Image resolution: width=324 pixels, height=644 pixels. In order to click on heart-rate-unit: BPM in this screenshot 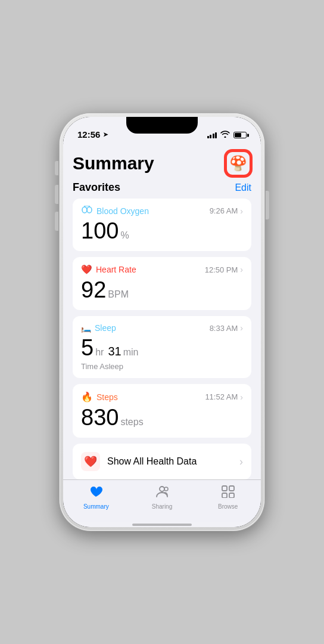, I will do `click(118, 295)`.